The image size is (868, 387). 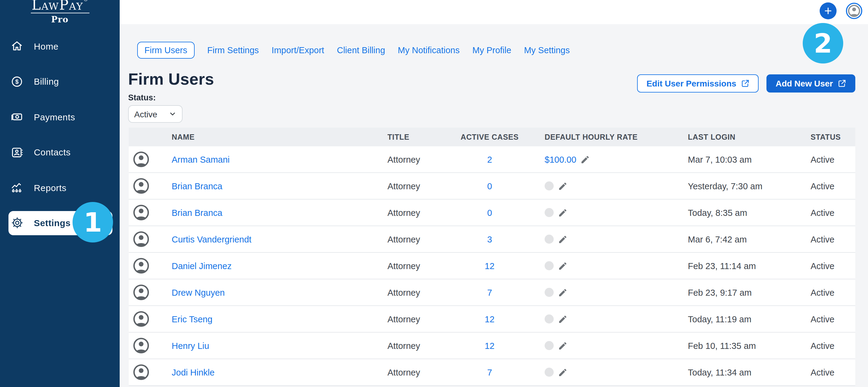 I want to click on tab-my-notifications: My Notifications, so click(x=429, y=50).